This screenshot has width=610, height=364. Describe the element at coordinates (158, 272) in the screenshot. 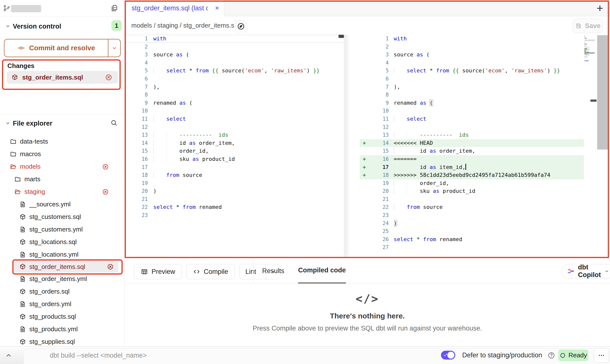

I see `preview-button: Preview` at that location.